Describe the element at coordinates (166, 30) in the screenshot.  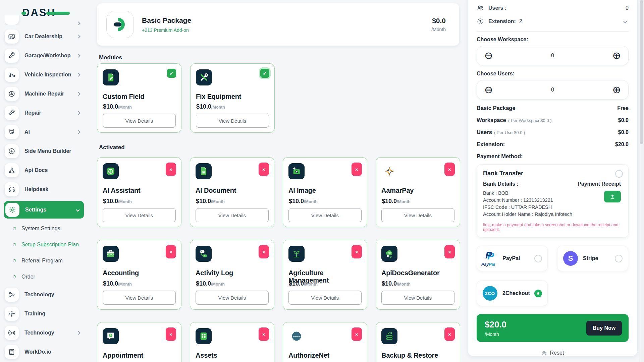
I see `package-addon-count: +213 Premium Add-on` at that location.